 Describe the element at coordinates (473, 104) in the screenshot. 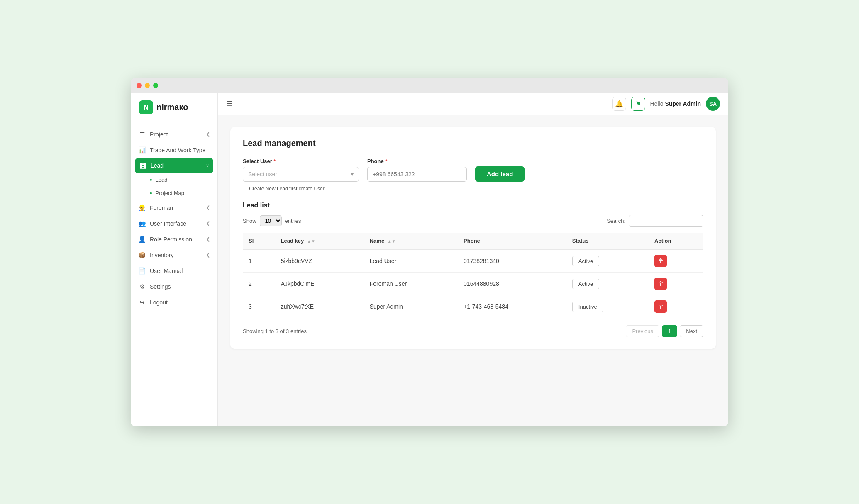

I see `top-bar: ☰ 🔔 ⚑ Hello Super Admin SA` at that location.